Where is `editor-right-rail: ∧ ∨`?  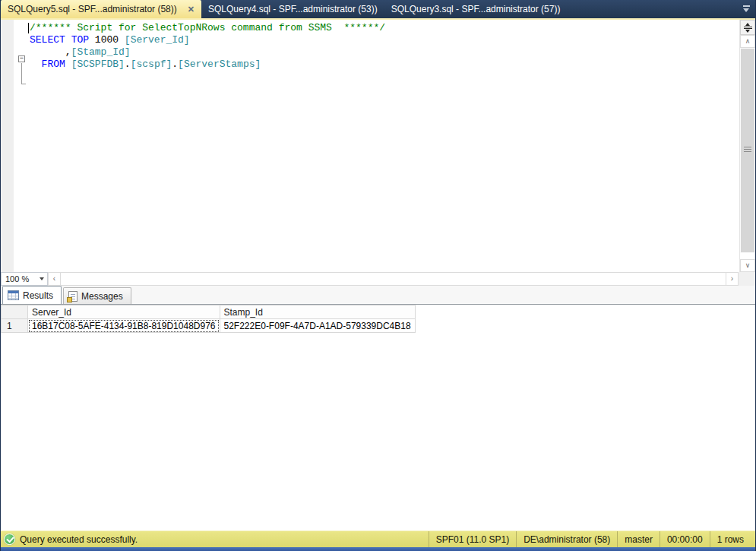 editor-right-rail: ∧ ∨ is located at coordinates (748, 146).